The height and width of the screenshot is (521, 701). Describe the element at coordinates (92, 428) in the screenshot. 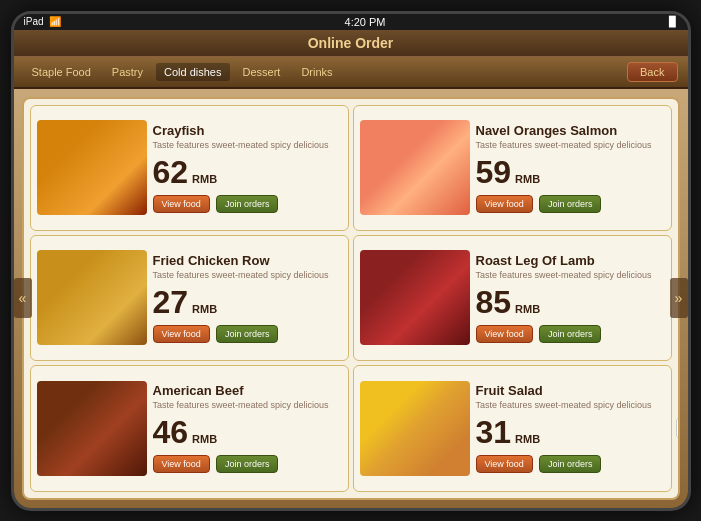

I see `food-image-beef` at that location.